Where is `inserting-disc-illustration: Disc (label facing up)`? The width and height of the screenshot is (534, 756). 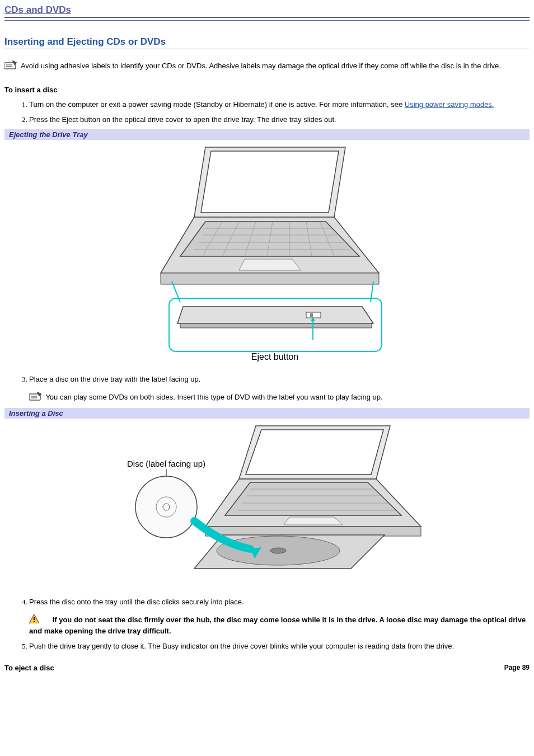 inserting-disc-illustration: Disc (label facing up) is located at coordinates (267, 504).